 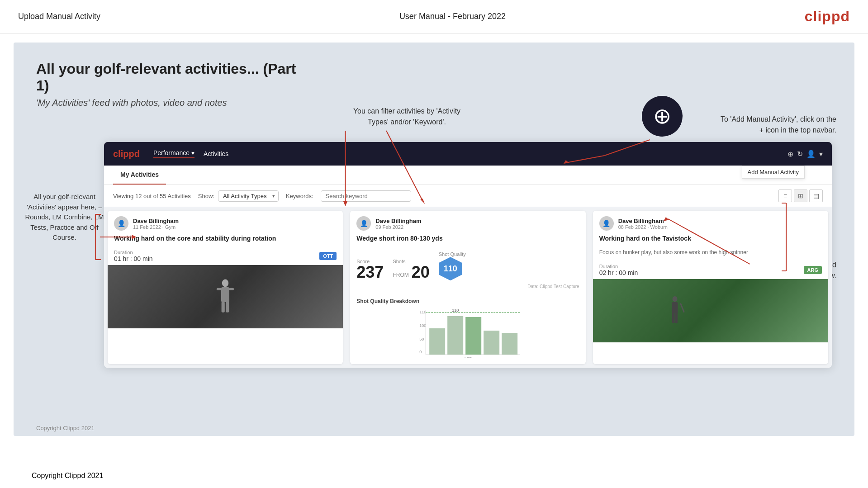 I want to click on clippd-logo: clippd, so click(x=827, y=16).